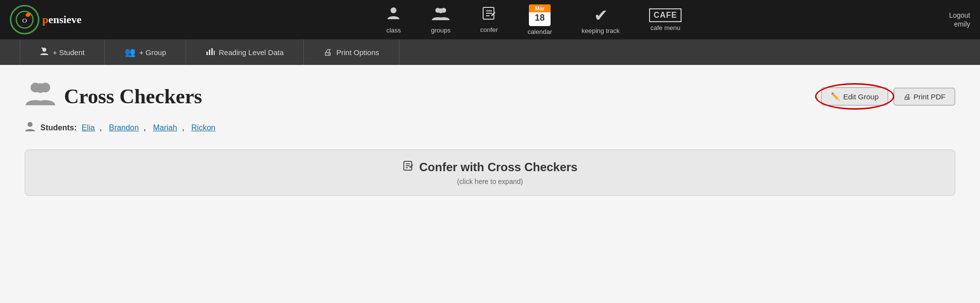 The width and height of the screenshot is (980, 303). Describe the element at coordinates (666, 28) in the screenshot. I see `nav-cafe-menu-label: cafe menu` at that location.